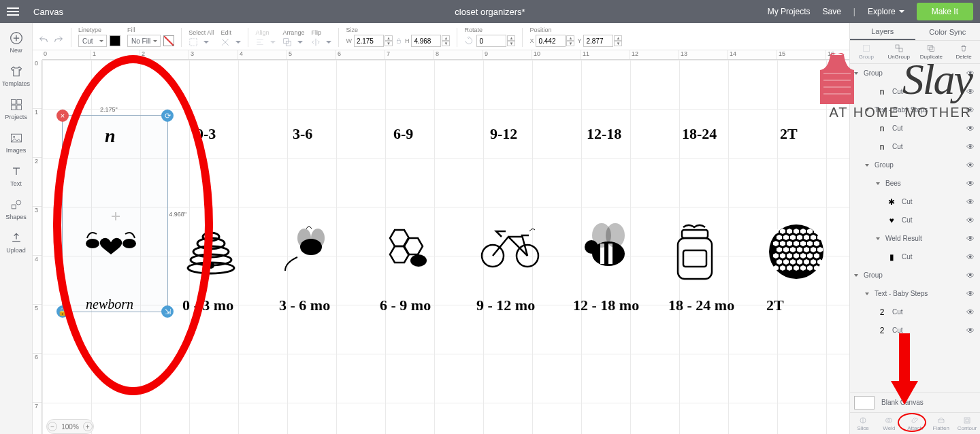 Image resolution: width=980 pixels, height=434 pixels. Describe the element at coordinates (915, 228) in the screenshot. I see `layers-list: Group👁nCut👁Text - Baby Steps👁nCut👁nCut👁G…` at that location.